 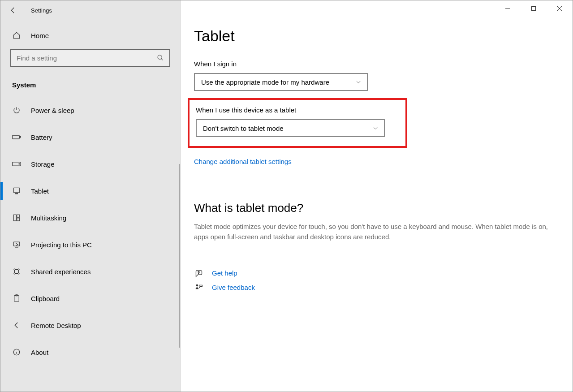 I want to click on projecting-icon, so click(x=17, y=245).